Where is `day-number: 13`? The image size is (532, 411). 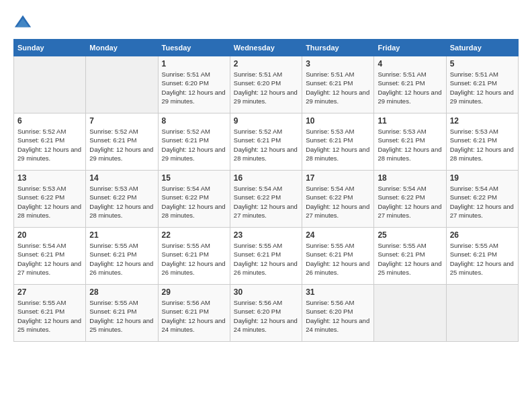
day-number: 13 is located at coordinates (50, 178).